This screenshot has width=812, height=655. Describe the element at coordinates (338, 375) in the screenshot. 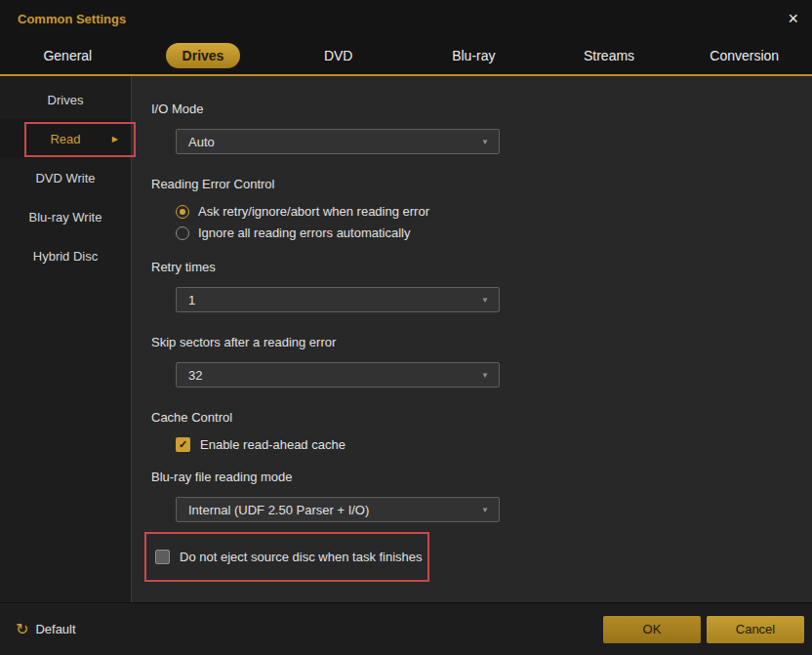

I see `skip-sectors-dropdown: 32 ▼` at that location.